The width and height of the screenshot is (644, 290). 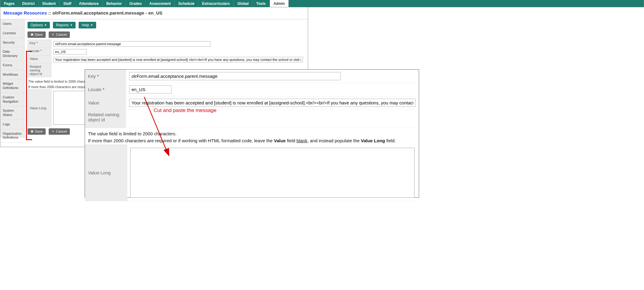 What do you see at coordinates (252, 133) in the screenshot?
I see `zoom-hint-1: The value field is limited to 2000 chara…` at bounding box center [252, 133].